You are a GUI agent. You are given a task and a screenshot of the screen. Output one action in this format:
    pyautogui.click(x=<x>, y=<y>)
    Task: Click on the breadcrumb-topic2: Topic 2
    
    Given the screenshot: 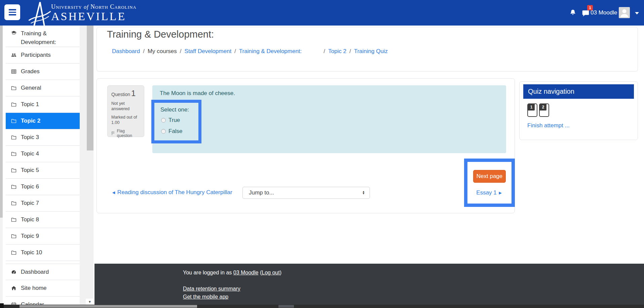 What is the action you would take?
    pyautogui.click(x=337, y=51)
    